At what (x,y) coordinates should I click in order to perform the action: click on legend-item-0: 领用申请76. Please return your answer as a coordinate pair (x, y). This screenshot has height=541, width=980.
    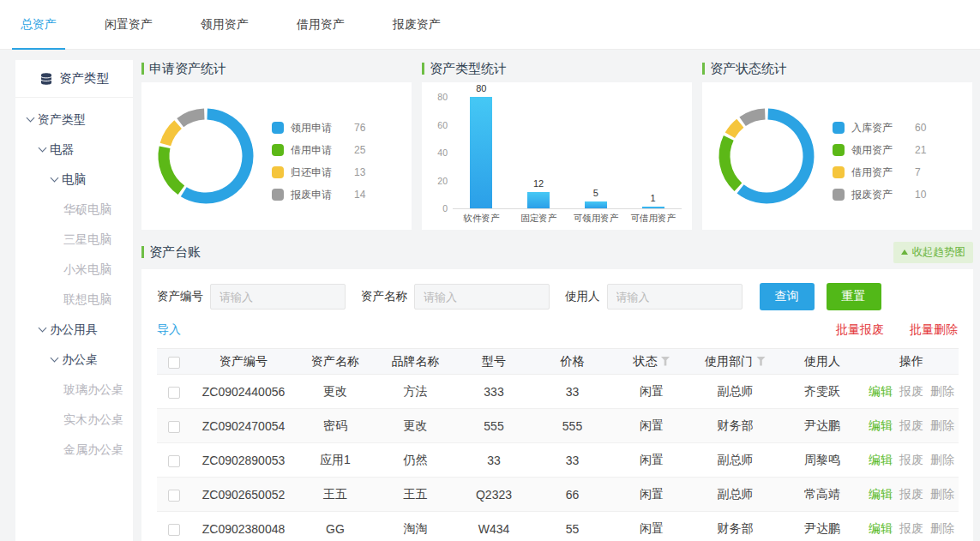
    Looking at the image, I should click on (319, 128).